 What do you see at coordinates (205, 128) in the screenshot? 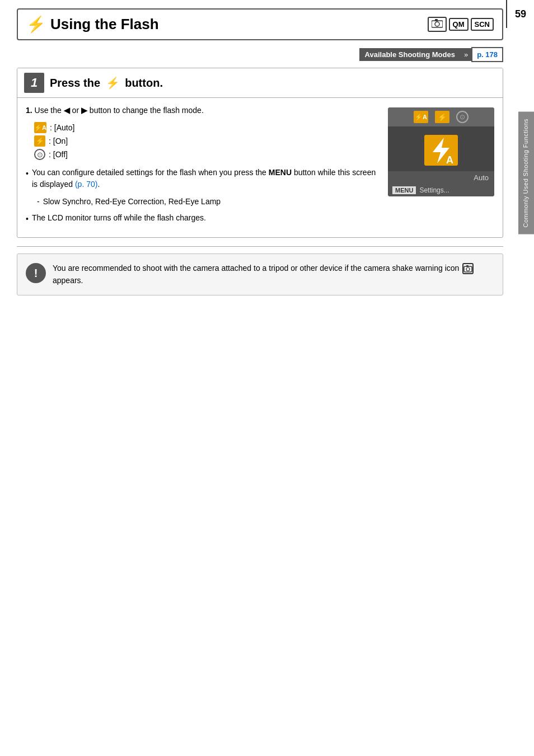
I see `flash-mode-auto: ⚡A : [Auto]` at bounding box center [205, 128].